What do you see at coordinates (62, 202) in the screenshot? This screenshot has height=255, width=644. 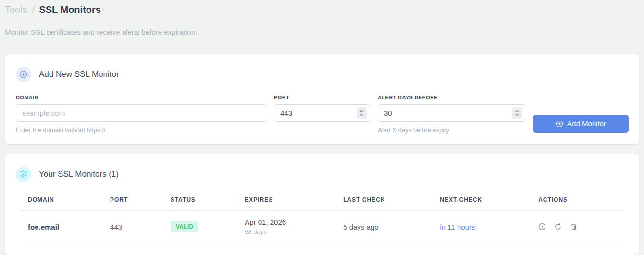 I see `col-header-domain: DOMAIN` at bounding box center [62, 202].